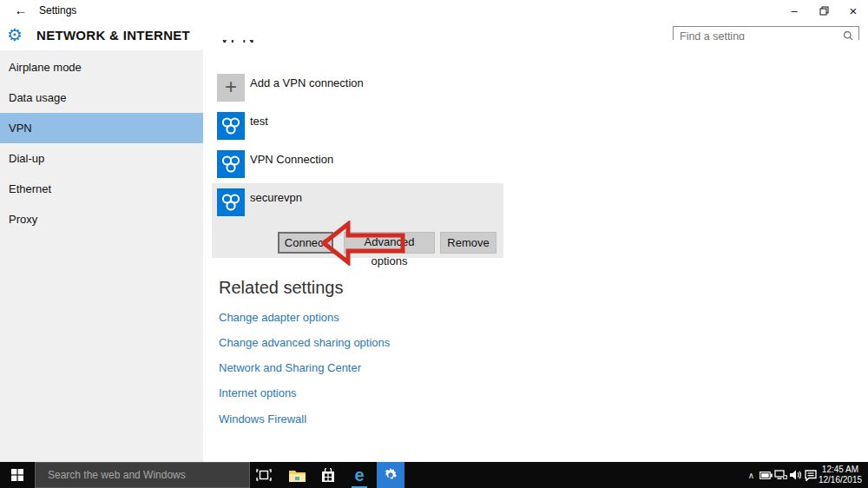 This screenshot has height=488, width=868. Describe the element at coordinates (811, 475) in the screenshot. I see `action-center-icon` at that location.